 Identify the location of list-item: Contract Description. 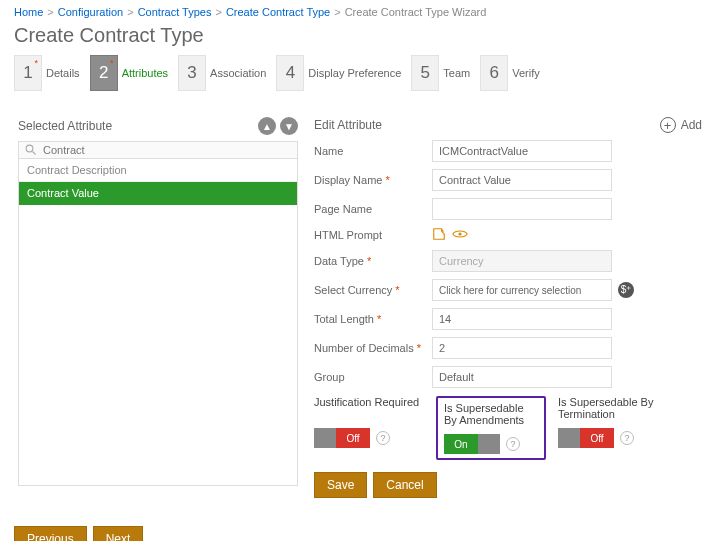
(158, 170).